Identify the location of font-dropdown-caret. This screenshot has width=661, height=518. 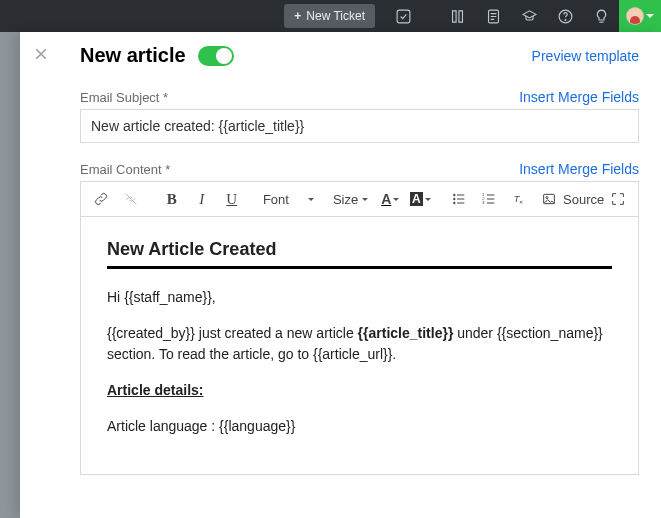
(311, 199).